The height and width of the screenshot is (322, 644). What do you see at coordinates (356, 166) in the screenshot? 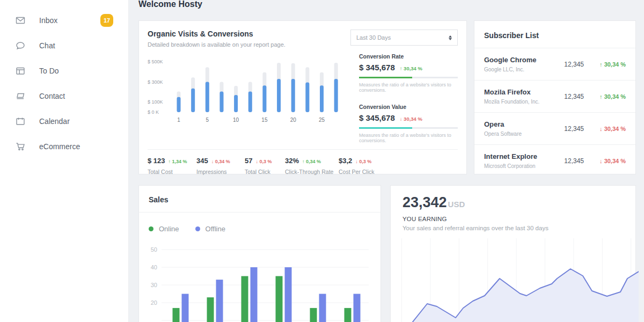
I see `kpi-stat: $3,2 ↓ 0,3 % Cost Per Click` at bounding box center [356, 166].